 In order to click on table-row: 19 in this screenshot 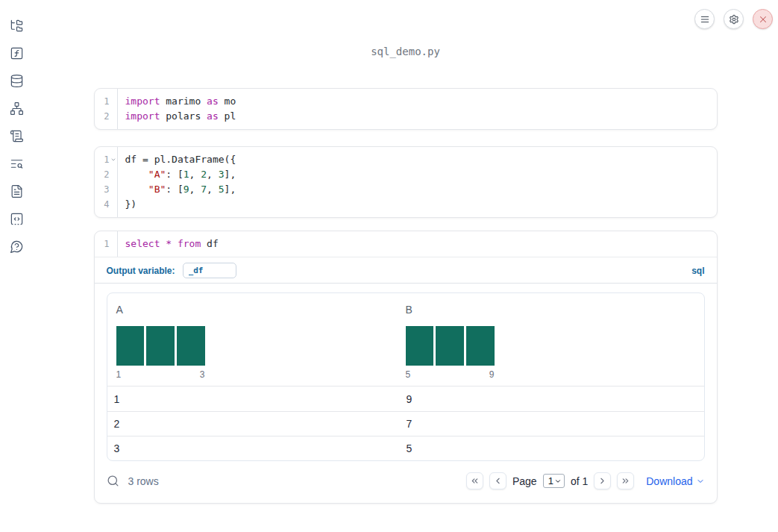, I will do `click(406, 398)`.